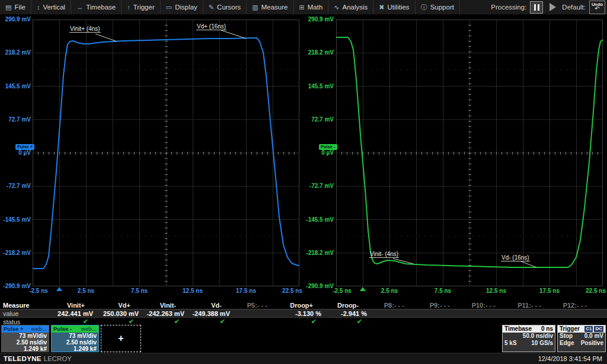  What do you see at coordinates (549, 7) in the screenshot?
I see `menubar-right: Processing: Default: Undo ↶` at bounding box center [549, 7].